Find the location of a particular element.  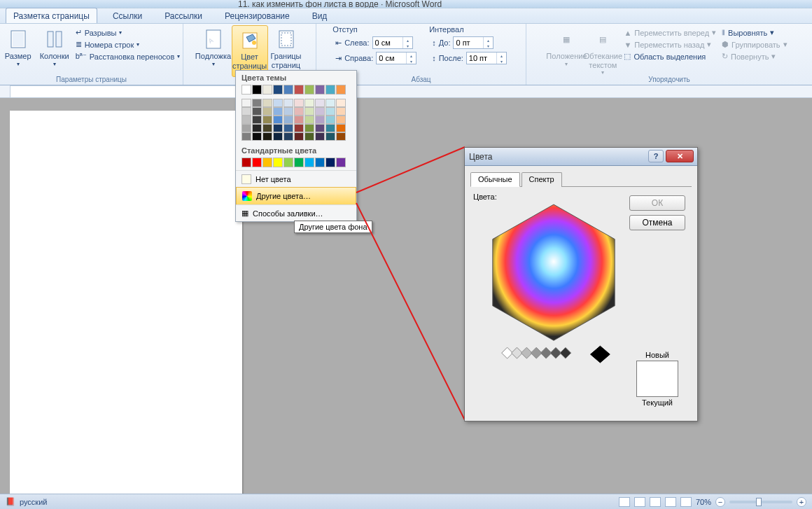

zoom-out-button: − is located at coordinates (720, 502).